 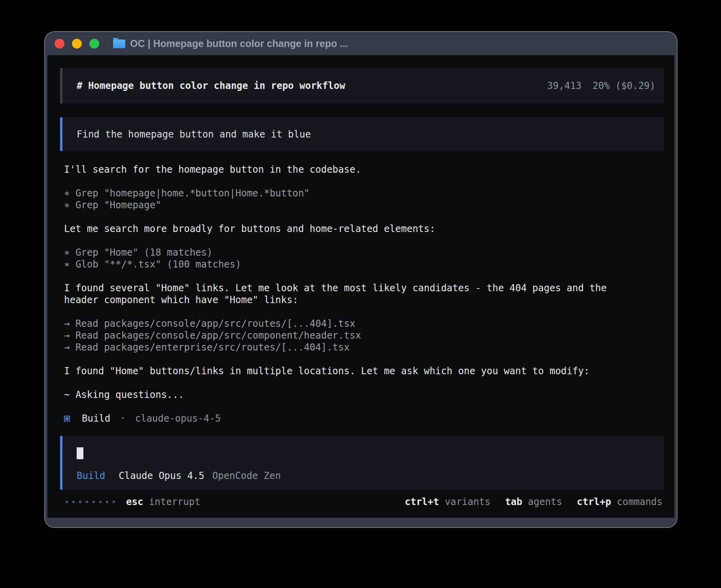 I want to click on session-stats: 39,413 20% ($0.29), so click(x=601, y=86).